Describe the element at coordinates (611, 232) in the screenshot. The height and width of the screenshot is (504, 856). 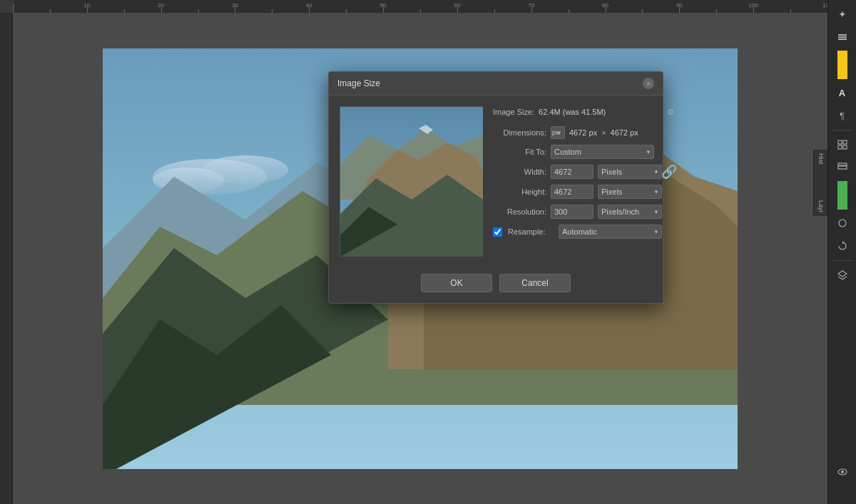
I see `resample-select: Automatic Preserve Details Bicubic Smoot…` at that location.